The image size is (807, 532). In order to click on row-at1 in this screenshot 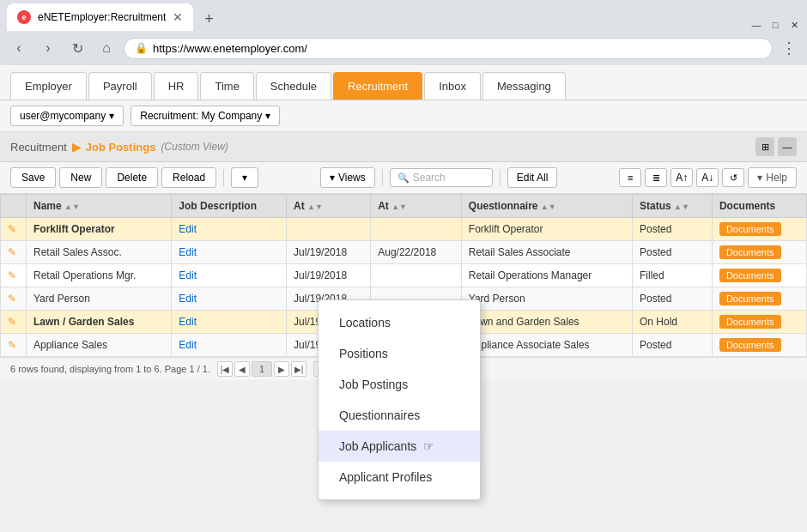, I will do `click(329, 230)`.